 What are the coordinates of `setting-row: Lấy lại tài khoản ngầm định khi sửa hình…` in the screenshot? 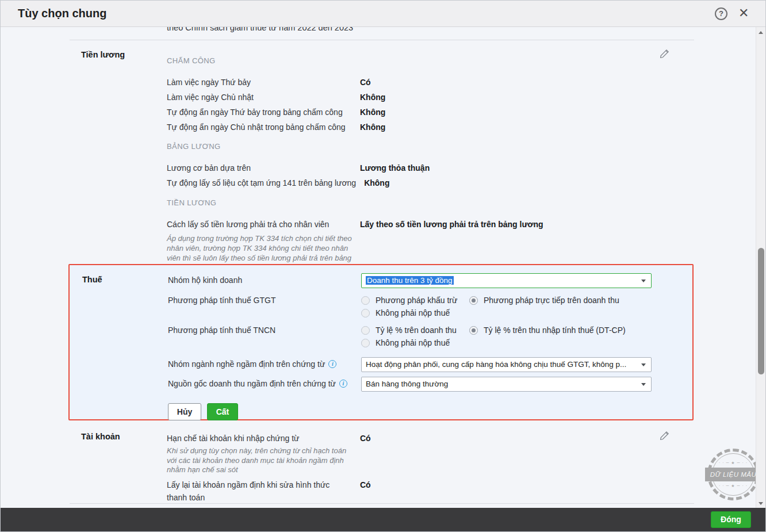 It's located at (426, 491).